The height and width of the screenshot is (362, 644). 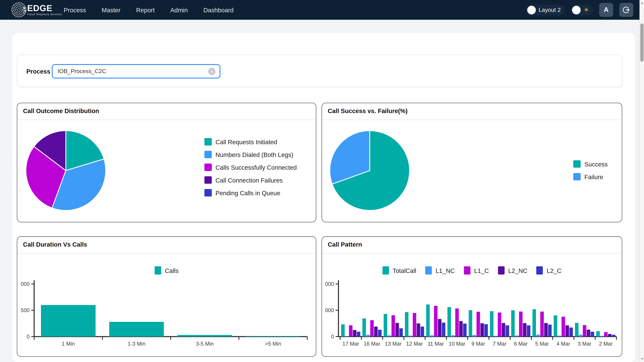 What do you see at coordinates (218, 10) in the screenshot?
I see `nav-item-dashboard: Dashboard` at bounding box center [218, 10].